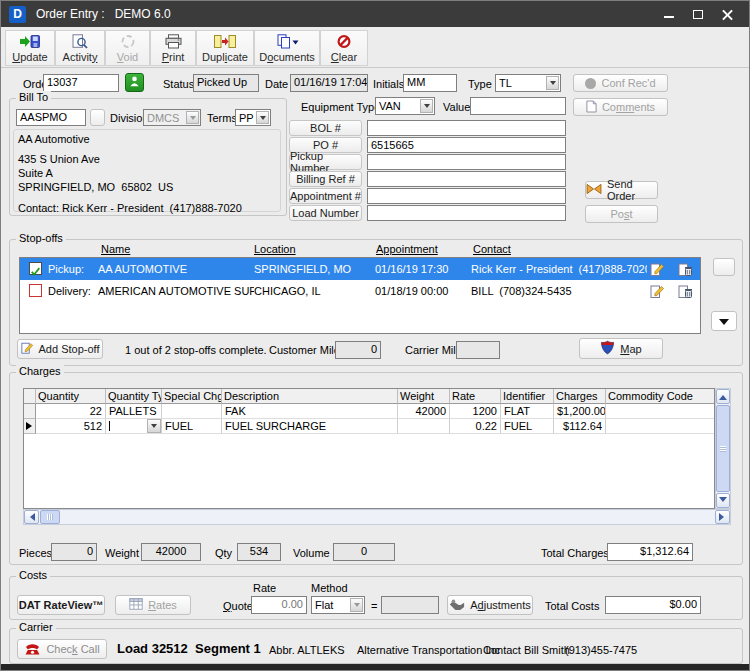 This screenshot has height=671, width=750. I want to click on cell-special-chg: FUEL, so click(192, 426).